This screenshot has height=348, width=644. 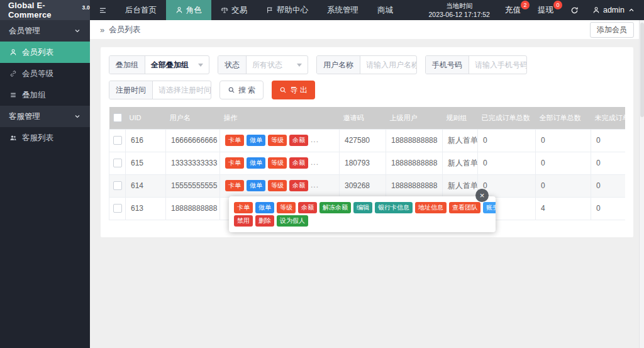 I want to click on filter-input-value: 请输入用户名称, so click(x=389, y=65).